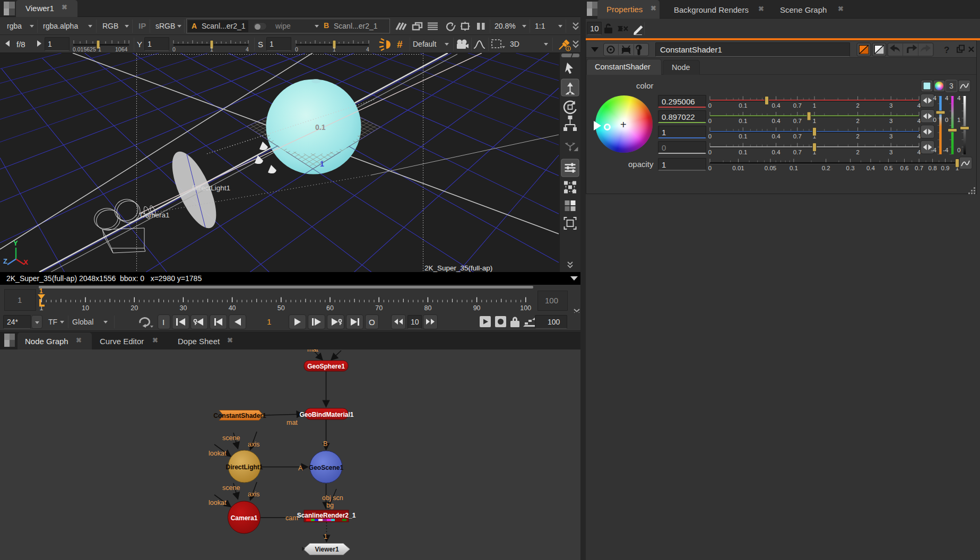 The width and height of the screenshot is (980, 560). What do you see at coordinates (85, 308) in the screenshot?
I see `svg-text: 10` at bounding box center [85, 308].